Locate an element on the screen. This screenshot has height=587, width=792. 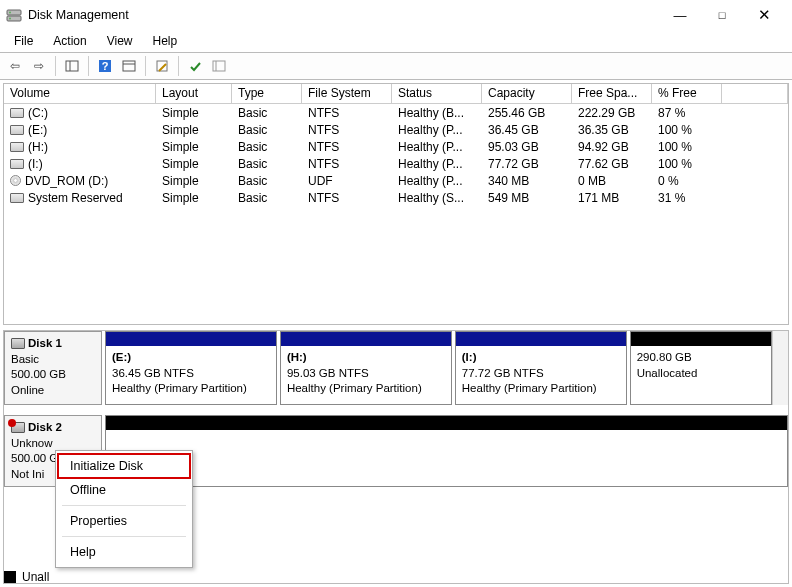
volume-cell: 94.92 GB is located at coordinates (612, 147).